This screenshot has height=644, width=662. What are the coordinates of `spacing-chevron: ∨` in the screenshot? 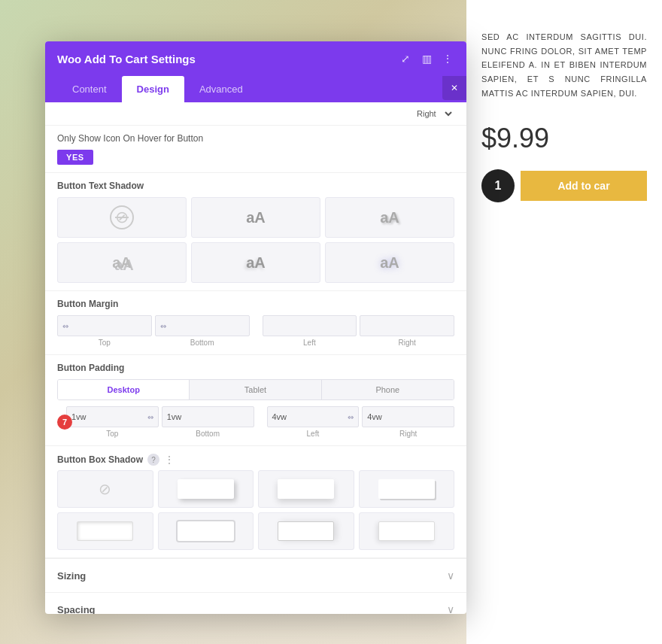 It's located at (451, 609).